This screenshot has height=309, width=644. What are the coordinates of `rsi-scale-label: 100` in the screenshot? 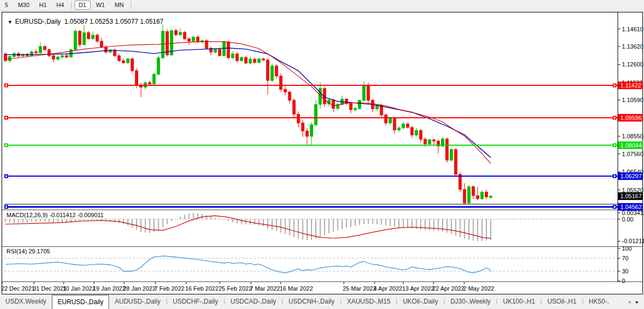 It's located at (627, 248).